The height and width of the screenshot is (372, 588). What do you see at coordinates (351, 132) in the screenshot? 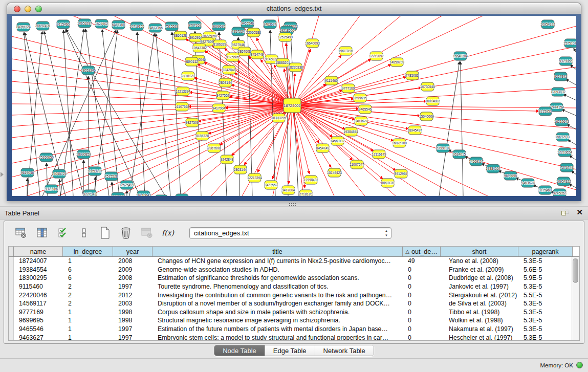
I see `graph-node: 19384554` at bounding box center [351, 132].